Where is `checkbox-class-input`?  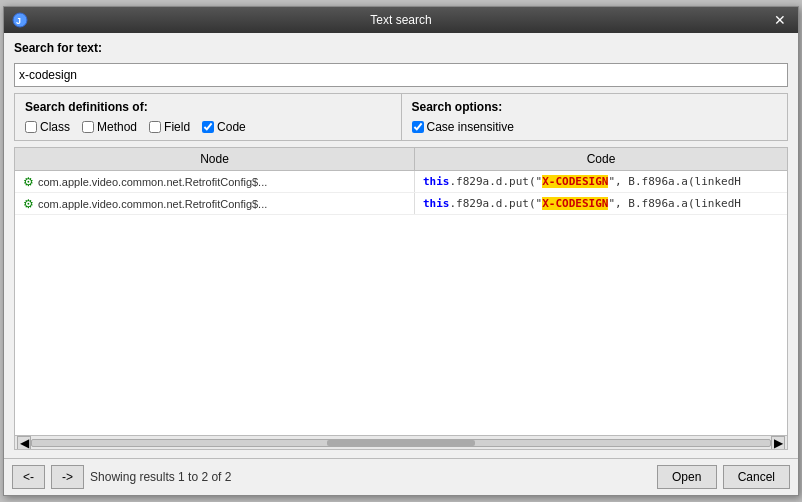
checkbox-class-input is located at coordinates (31, 127).